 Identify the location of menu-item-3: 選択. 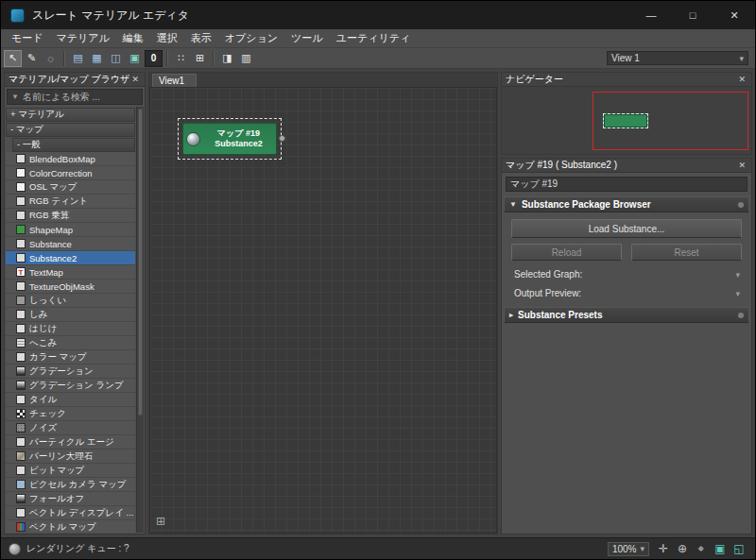
(167, 38).